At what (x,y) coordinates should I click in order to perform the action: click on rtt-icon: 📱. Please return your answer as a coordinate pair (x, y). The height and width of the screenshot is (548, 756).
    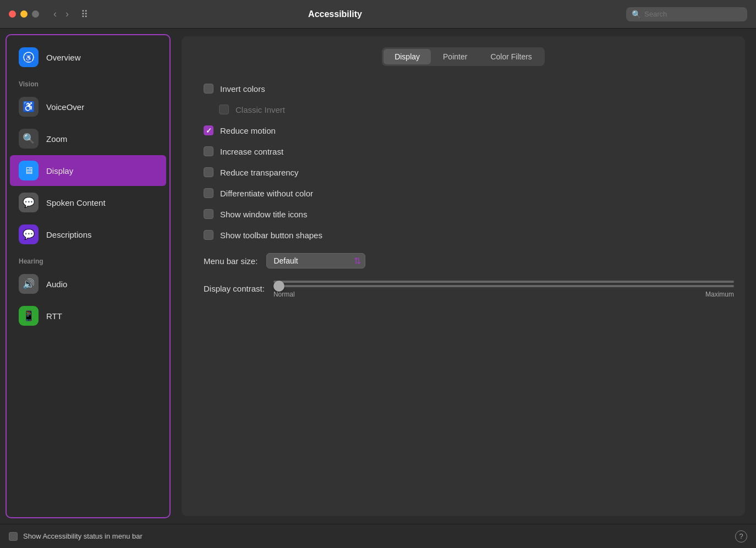
    Looking at the image, I should click on (29, 316).